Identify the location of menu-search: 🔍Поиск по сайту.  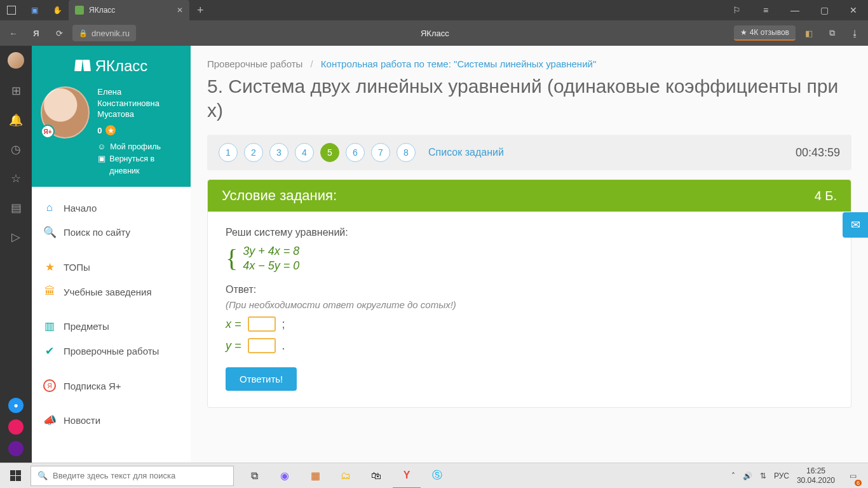
(111, 233).